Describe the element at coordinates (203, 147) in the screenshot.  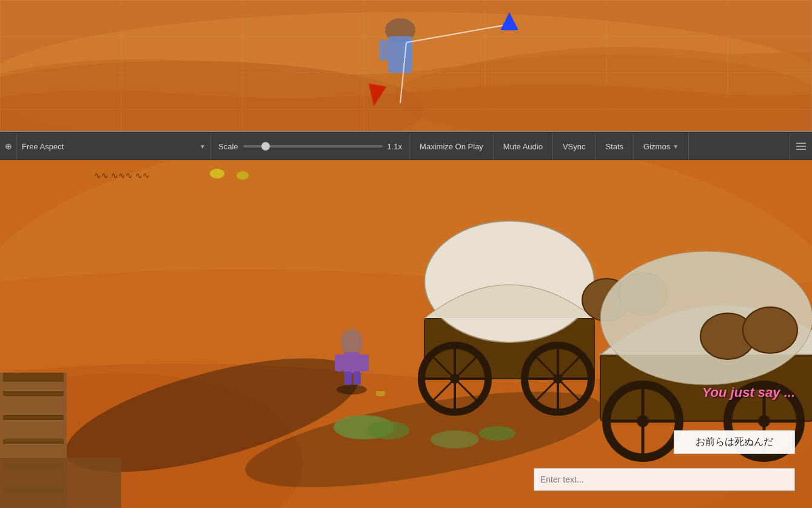
I see `aspect-dropdown-arrow: ▼` at that location.